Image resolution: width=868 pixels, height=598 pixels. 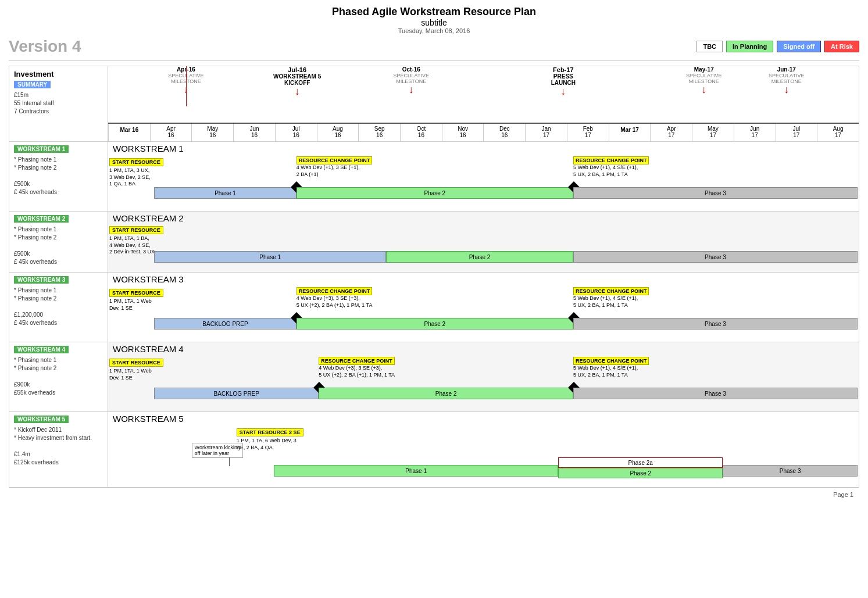 What do you see at coordinates (463, 133) in the screenshot?
I see `month-nov16: Nov16` at bounding box center [463, 133].